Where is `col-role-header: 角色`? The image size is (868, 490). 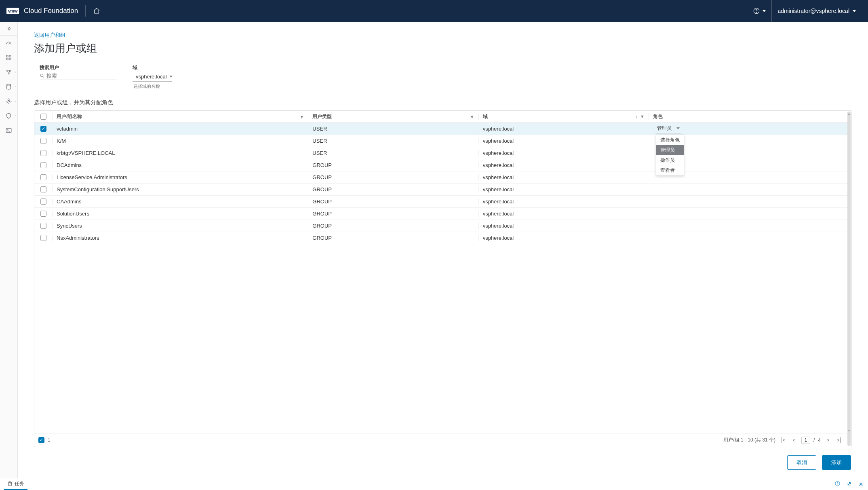
col-role-header: 角色 is located at coordinates (658, 116).